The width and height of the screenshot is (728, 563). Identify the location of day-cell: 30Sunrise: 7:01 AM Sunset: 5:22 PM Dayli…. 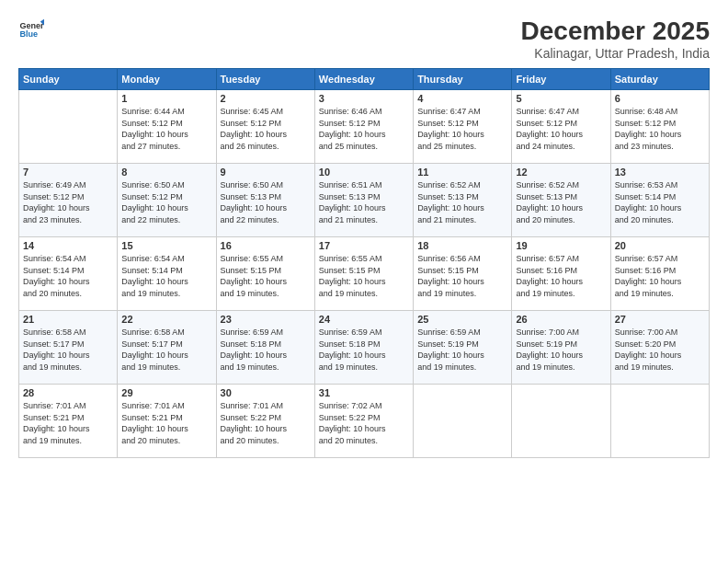
(265, 421).